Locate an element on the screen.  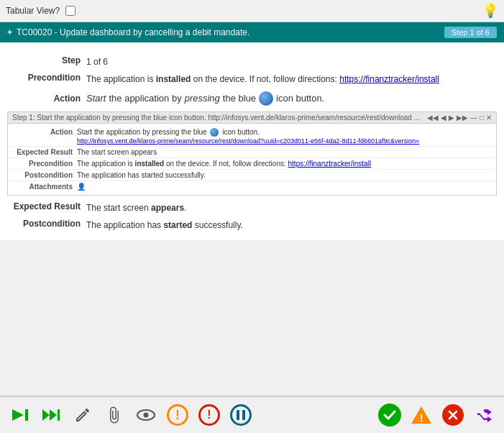
inner-expected-label: Expected Result is located at coordinates (45, 152).